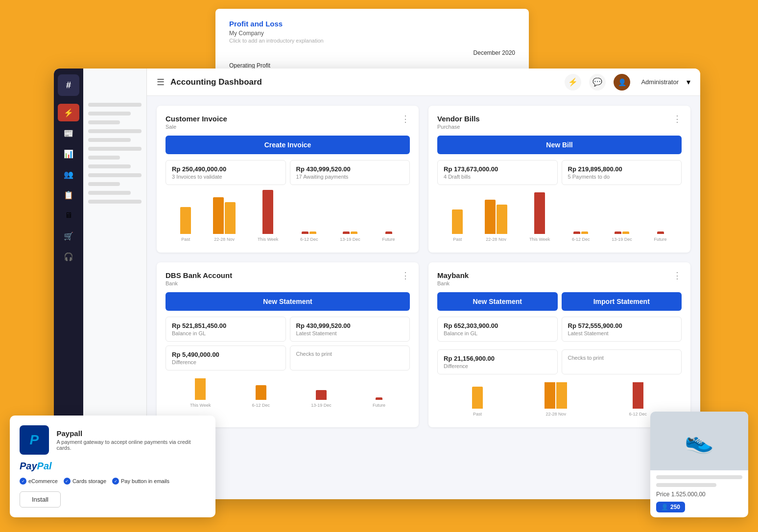 This screenshot has width=758, height=532. Describe the element at coordinates (113, 466) in the screenshot. I see `paypal-brand: PayPal` at that location.